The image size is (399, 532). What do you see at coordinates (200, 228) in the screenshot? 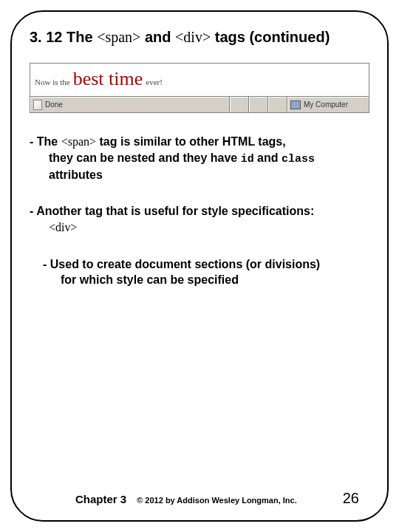
I see `b2-tag: <div>` at bounding box center [200, 228].